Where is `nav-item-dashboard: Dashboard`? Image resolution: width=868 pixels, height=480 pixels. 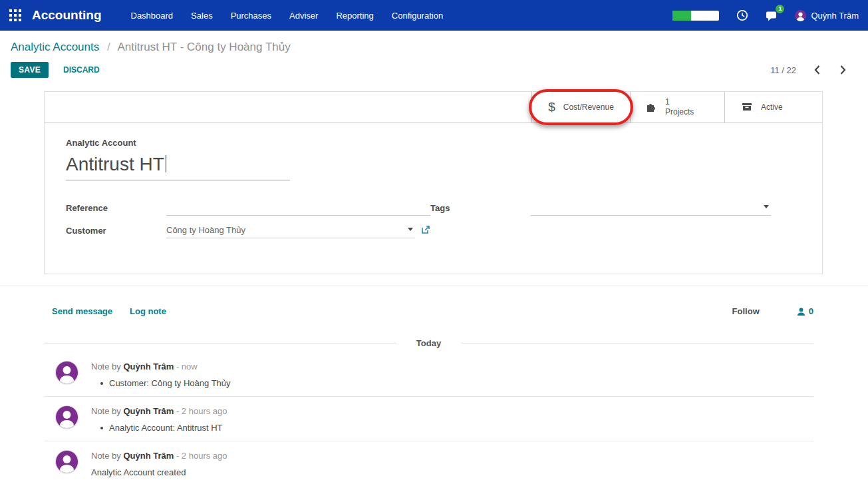 nav-item-dashboard: Dashboard is located at coordinates (152, 16).